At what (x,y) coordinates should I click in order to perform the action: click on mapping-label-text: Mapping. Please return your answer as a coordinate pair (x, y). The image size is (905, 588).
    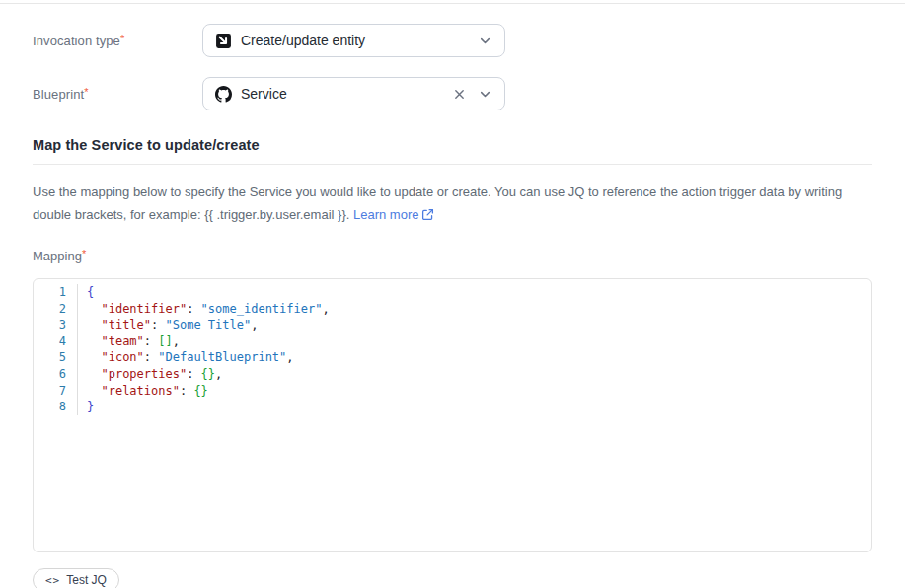
    Looking at the image, I should click on (57, 257).